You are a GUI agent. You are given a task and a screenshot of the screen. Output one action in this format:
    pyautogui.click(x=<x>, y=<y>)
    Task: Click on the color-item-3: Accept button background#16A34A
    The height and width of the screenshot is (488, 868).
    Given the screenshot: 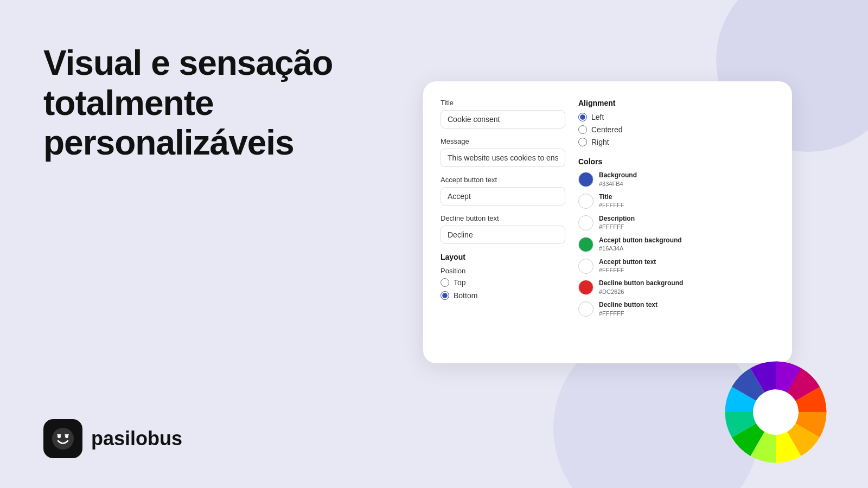 What is the action you would take?
    pyautogui.click(x=676, y=245)
    